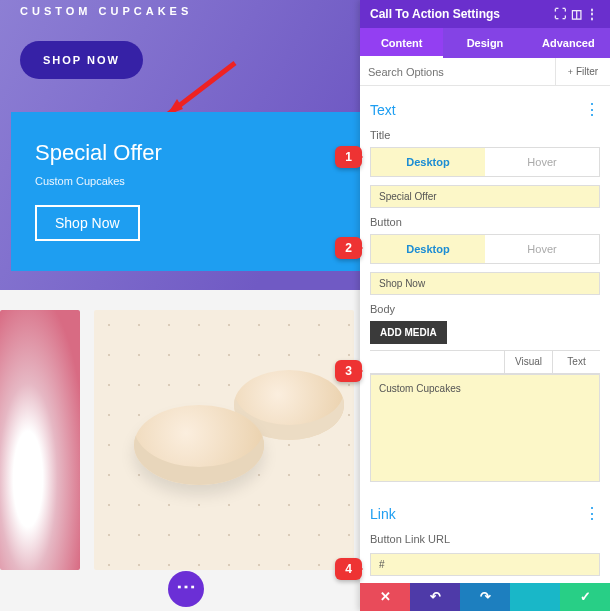 Image resolution: width=610 pixels, height=611 pixels. I want to click on cta-button: Shop Now, so click(88, 223).